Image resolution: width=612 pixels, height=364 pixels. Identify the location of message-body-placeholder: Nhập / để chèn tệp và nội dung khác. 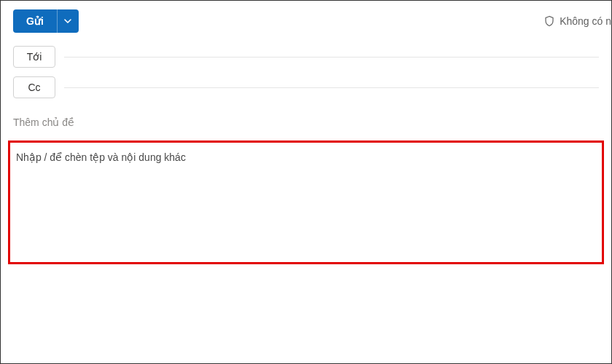
(306, 157).